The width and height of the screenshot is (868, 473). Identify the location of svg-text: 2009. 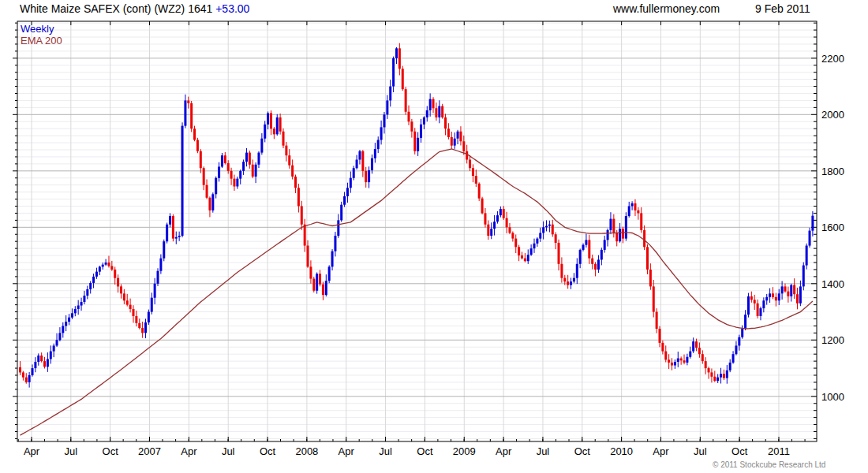
(464, 451).